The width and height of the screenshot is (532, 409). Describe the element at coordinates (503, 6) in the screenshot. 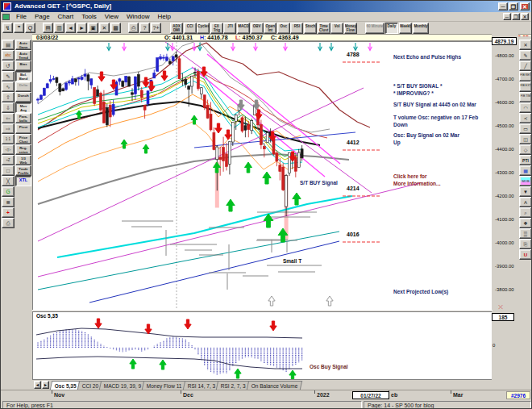

I see `minimize-button: ─` at that location.